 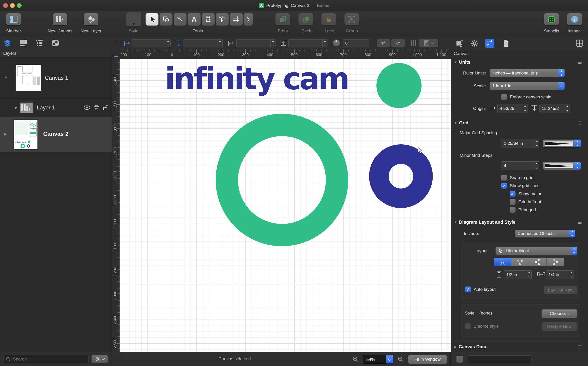 What do you see at coordinates (399, 85) in the screenshot?
I see `green-circle-object` at bounding box center [399, 85].